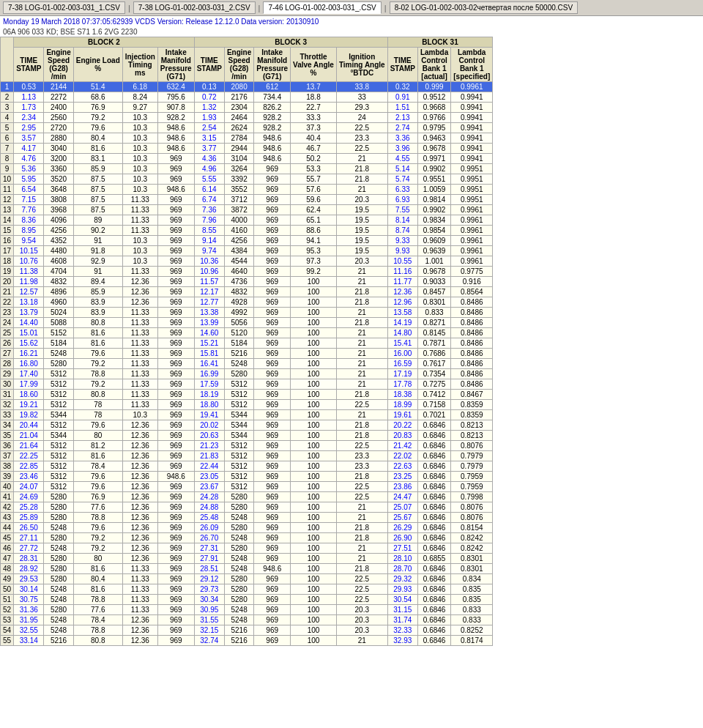  What do you see at coordinates (98, 538) in the screenshot?
I see `b2-engine-load: 79.2` at bounding box center [98, 538].